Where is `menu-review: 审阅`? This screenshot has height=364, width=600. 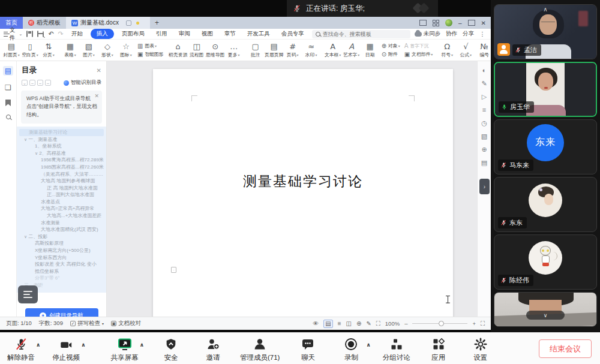 menu-review: 审阅 is located at coordinates (185, 34).